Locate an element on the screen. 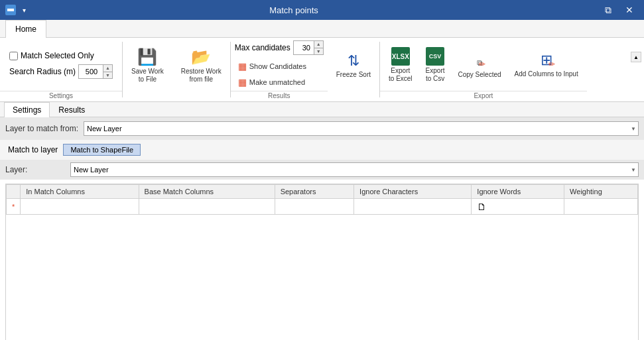  restore-icon: 📂 is located at coordinates (201, 57).